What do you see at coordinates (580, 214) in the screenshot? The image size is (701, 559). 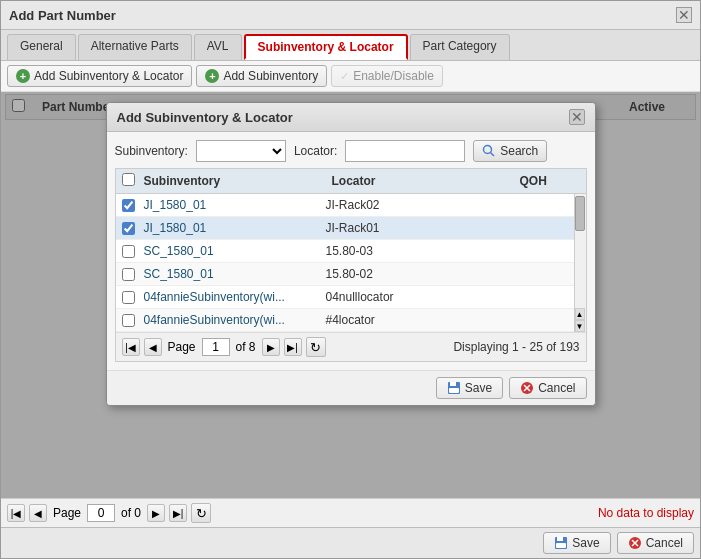 I see `scrollbar-thumb` at bounding box center [580, 214].